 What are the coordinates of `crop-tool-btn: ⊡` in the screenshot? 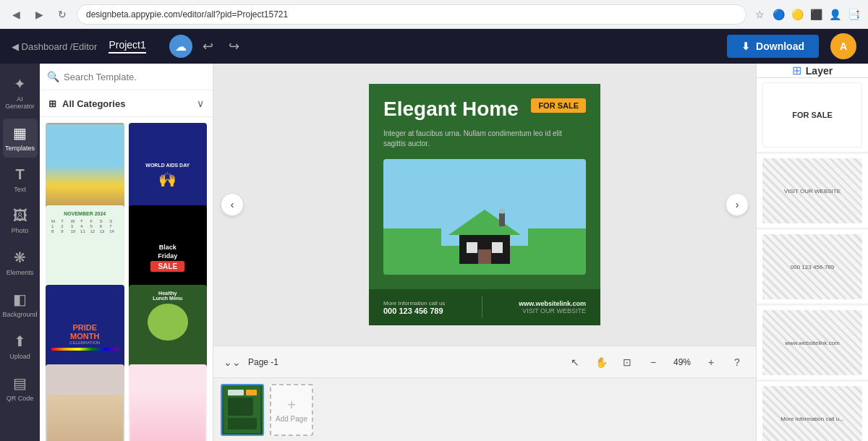 It's located at (627, 362).